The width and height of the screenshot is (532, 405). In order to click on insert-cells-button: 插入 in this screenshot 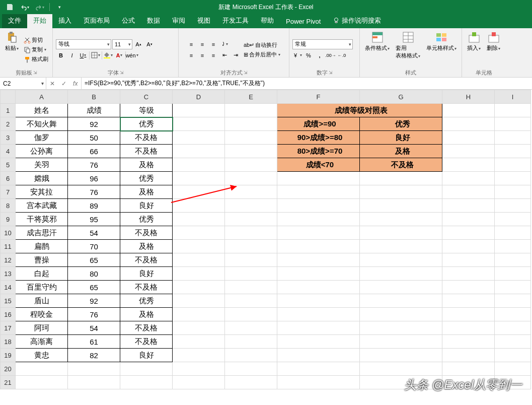, I will do `click(474, 49)`.